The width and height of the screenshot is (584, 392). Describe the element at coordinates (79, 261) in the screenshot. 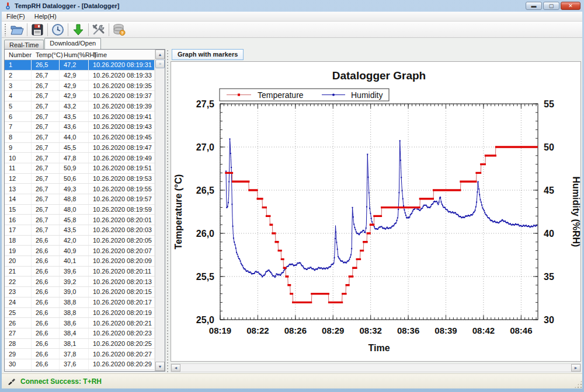

I see `table-row: 2026,640,110.26.2020 08:20:09` at that location.